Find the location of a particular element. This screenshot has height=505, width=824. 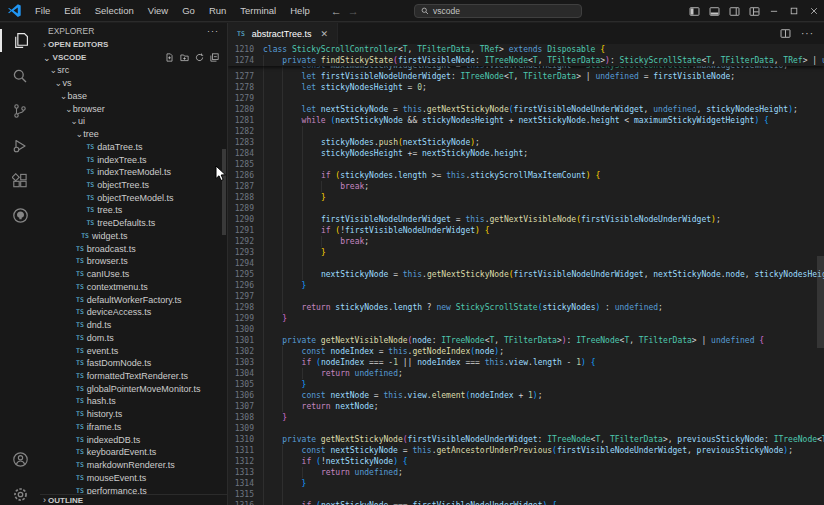

views-more-actions-icon: ··· is located at coordinates (213, 31).